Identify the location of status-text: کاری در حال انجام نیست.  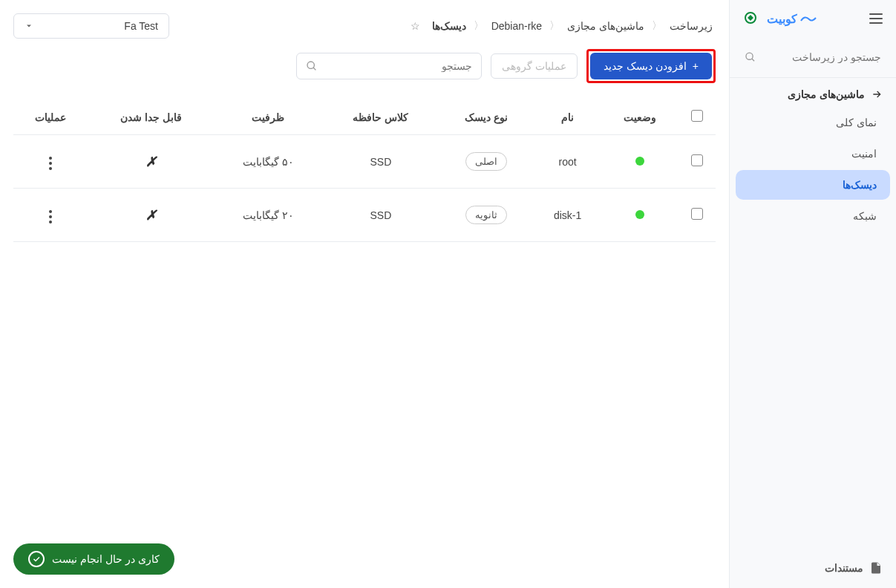
(105, 559).